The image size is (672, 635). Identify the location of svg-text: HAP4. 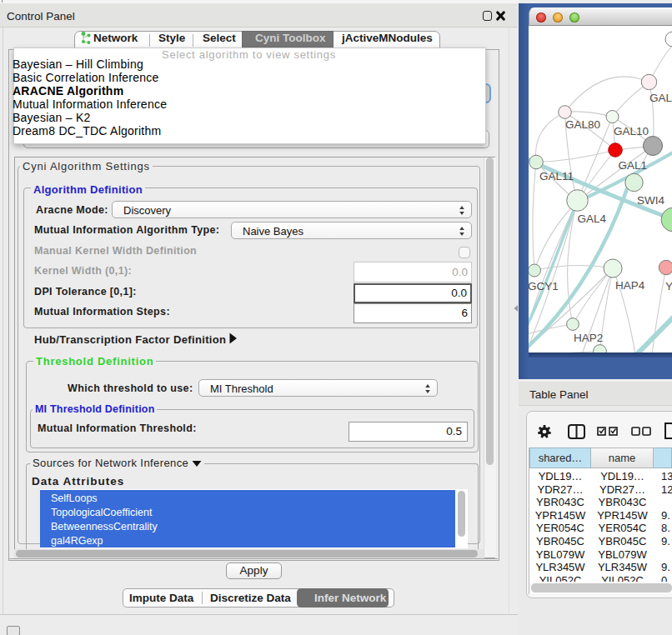
(630, 285).